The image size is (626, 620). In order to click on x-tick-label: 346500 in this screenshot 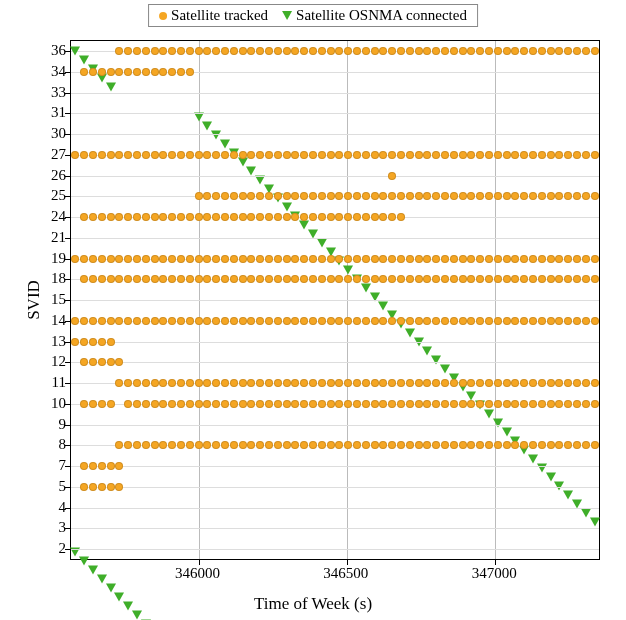, I will do `click(346, 574)`.